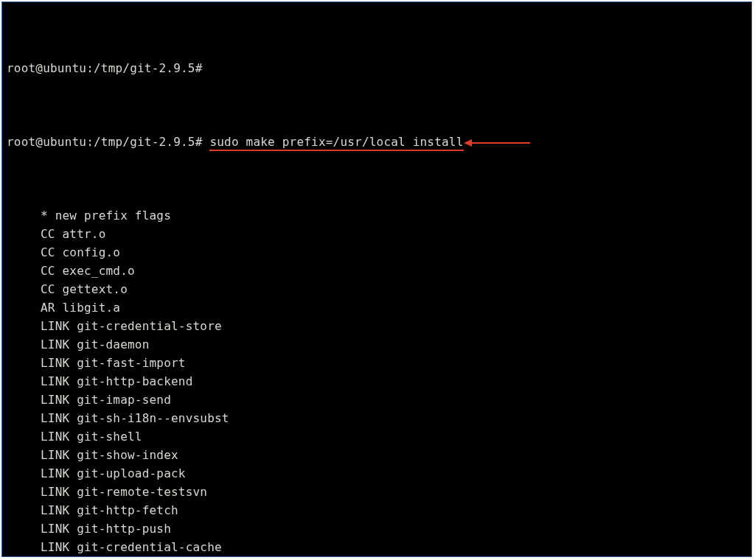  I want to click on output-line: LINK git-http-push, so click(377, 529).